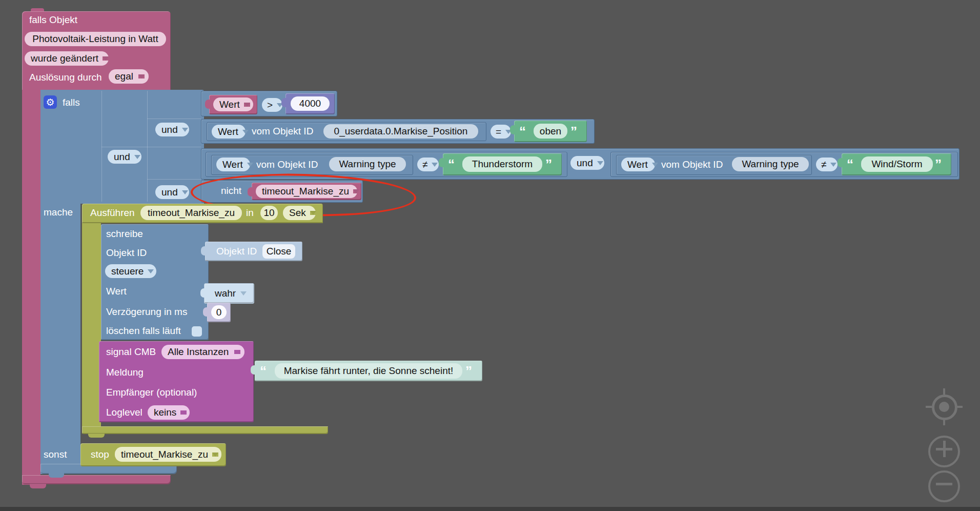 The image size is (980, 511). I want to click on string-block: “ Wind/Storm ”, so click(896, 164).